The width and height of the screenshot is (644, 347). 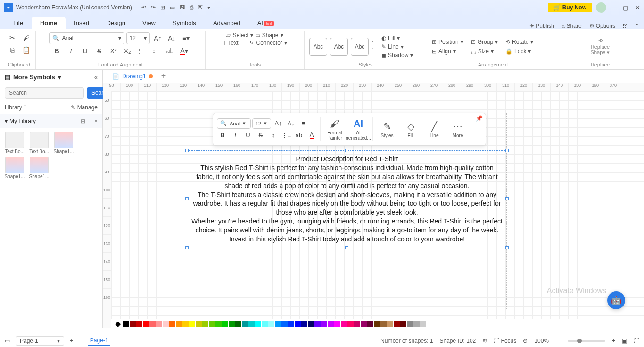 I want to click on library-link: Library ˄, so click(x=16, y=107).